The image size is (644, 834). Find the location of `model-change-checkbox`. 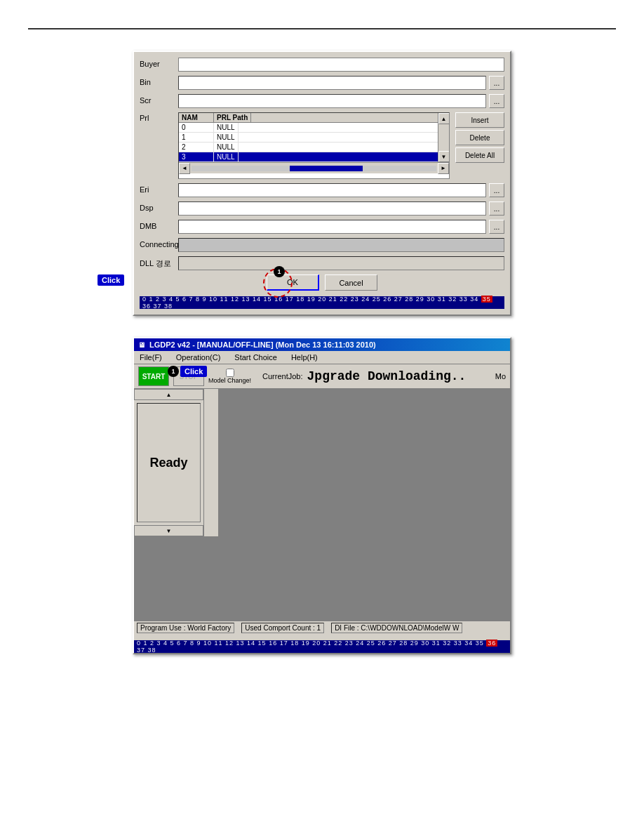

model-change-checkbox is located at coordinates (230, 373).